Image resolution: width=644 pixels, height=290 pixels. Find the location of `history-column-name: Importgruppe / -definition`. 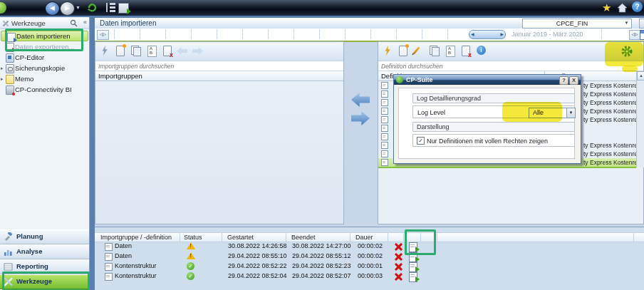

history-column-name: Importgruppe / -definition is located at coordinates (136, 237).